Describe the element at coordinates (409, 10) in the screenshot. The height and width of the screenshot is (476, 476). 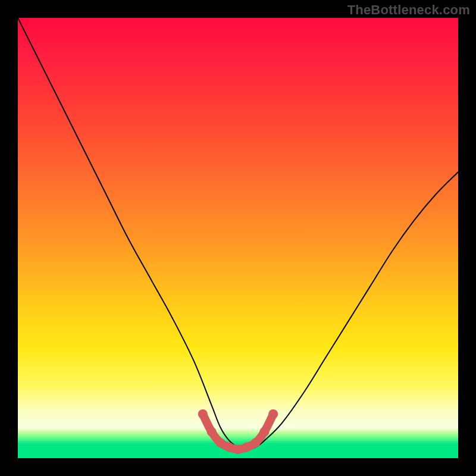
I see `watermark-text: TheBottleneck.com` at that location.